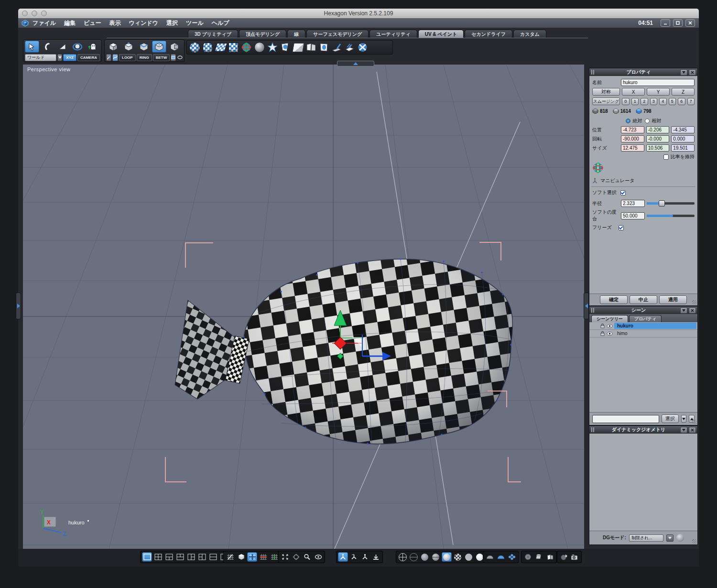 The width and height of the screenshot is (717, 588). Describe the element at coordinates (643, 72) in the screenshot. I see `properties-panel-header: プロパティ` at that location.